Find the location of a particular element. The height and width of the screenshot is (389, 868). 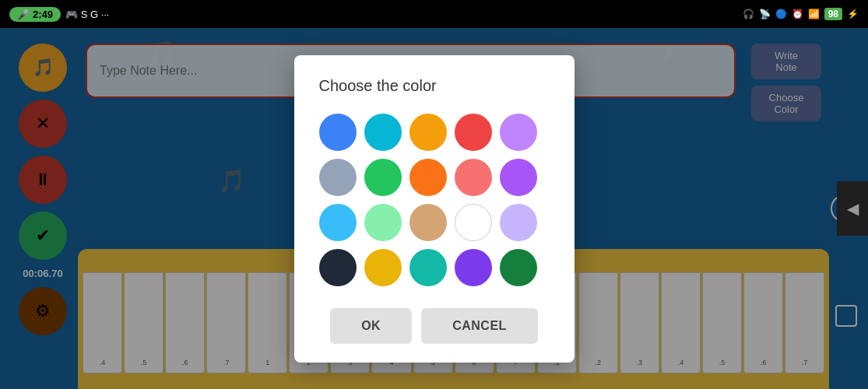

color-grid is located at coordinates (434, 200).